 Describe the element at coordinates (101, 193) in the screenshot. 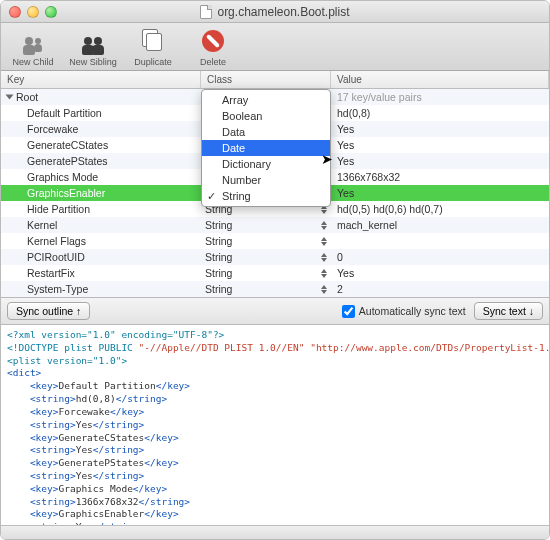

I see `key-cell: GraphicsEnabler` at that location.